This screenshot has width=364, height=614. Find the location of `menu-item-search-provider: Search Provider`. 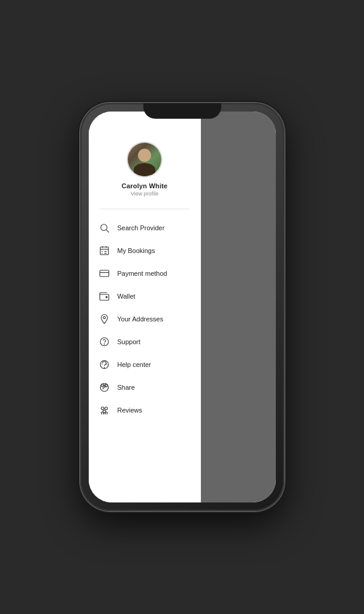

menu-item-search-provider: Search Provider is located at coordinates (145, 228).